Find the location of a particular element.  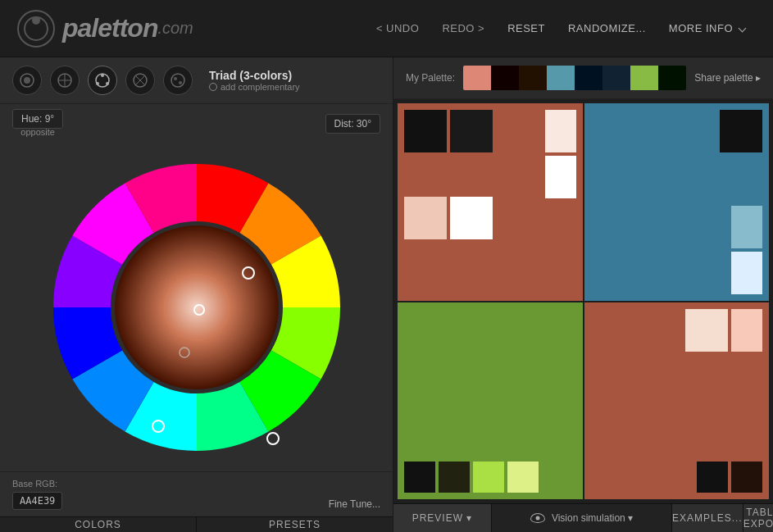

swatch-q2-tiny2 is located at coordinates (747, 273).